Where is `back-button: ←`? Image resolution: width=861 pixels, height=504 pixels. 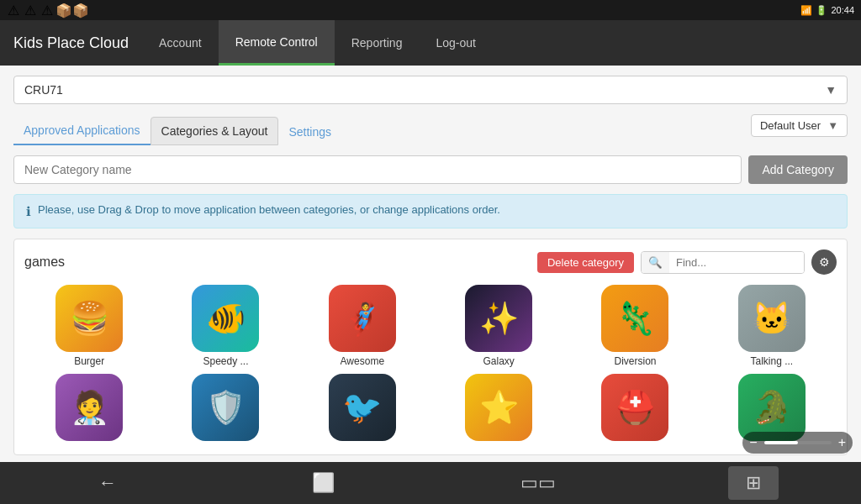 back-button: ← is located at coordinates (108, 483).